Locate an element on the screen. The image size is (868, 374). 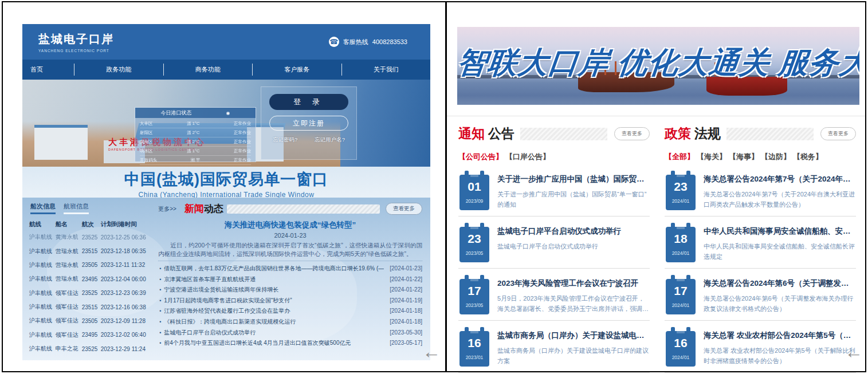
notice-entry: 012023/09关于进一步推广应用中国（盐城）国际贸易“单一窗口”的通…关于进… is located at coordinates (554, 190).